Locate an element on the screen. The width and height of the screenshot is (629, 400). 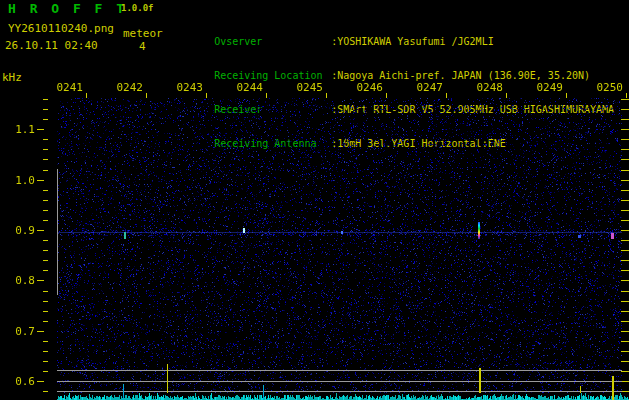
freq-label: 0.6 is located at coordinates (18, 382).